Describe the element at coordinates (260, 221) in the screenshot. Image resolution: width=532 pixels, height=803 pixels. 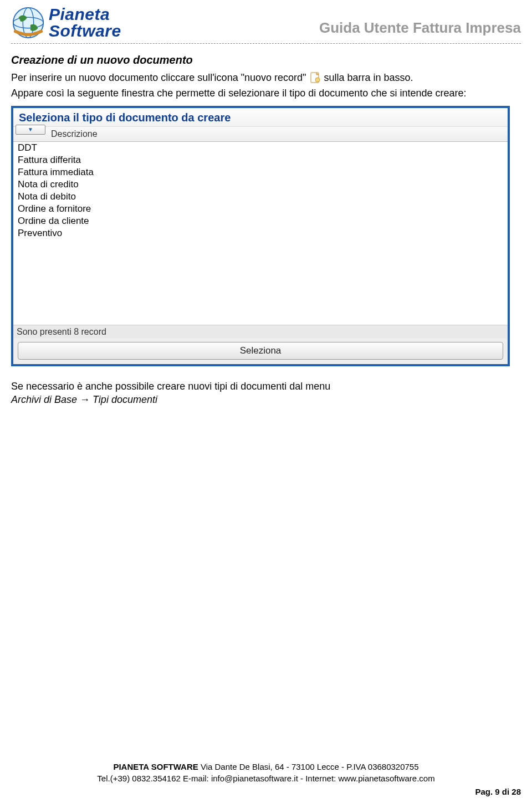
I see `list-item: Ordine da cliente` at that location.